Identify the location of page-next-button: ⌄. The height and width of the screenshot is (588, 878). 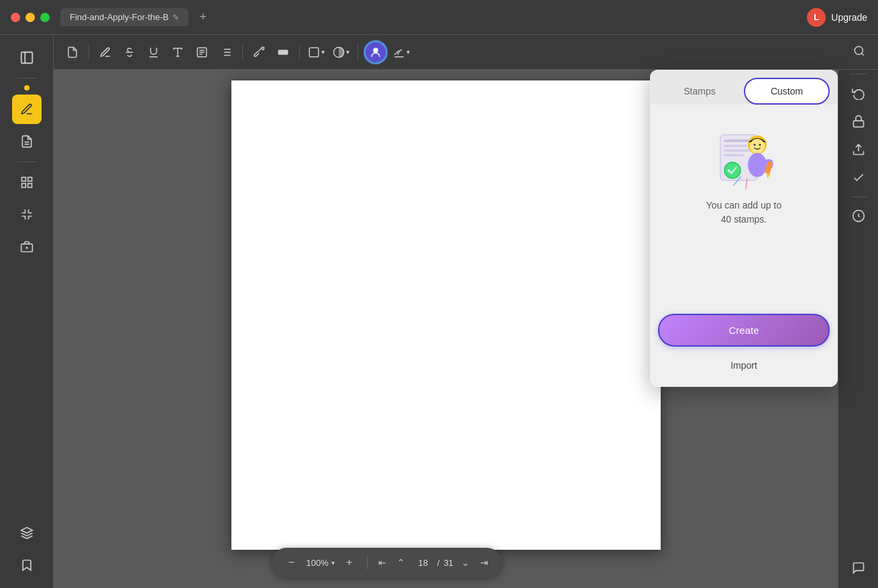
(465, 563).